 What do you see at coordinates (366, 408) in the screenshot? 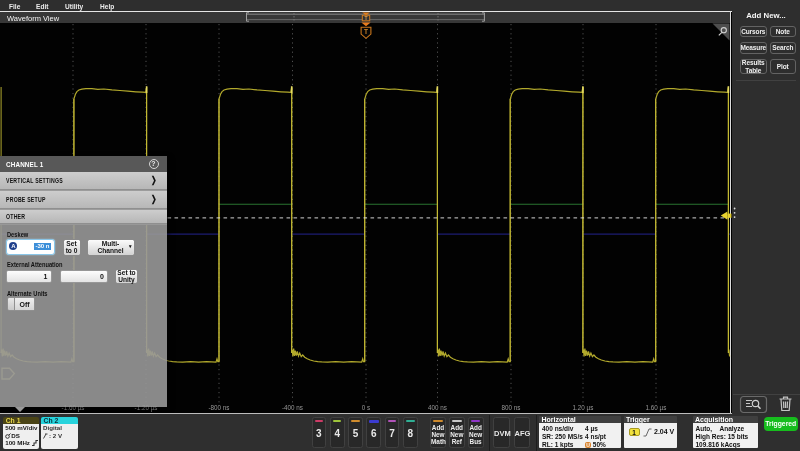
I see `svg-text: 0 s` at bounding box center [366, 408].